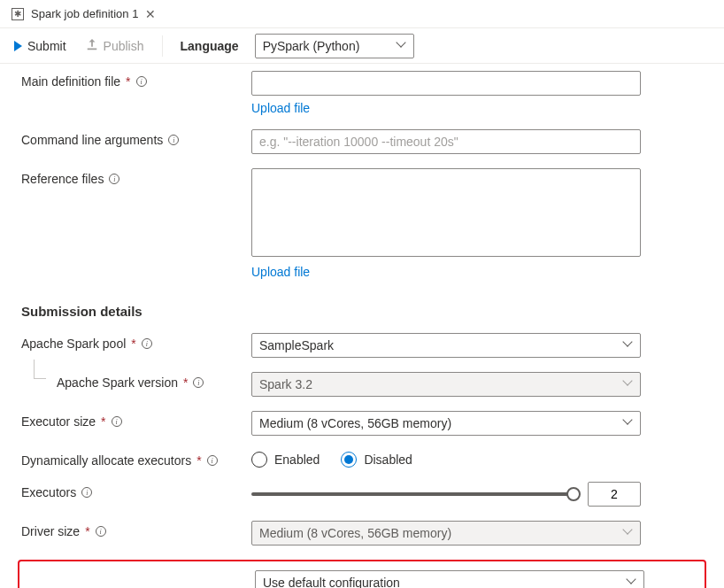 This screenshot has width=724, height=588. What do you see at coordinates (364, 312) in the screenshot?
I see `submission-details-heading: Submission details` at bounding box center [364, 312].